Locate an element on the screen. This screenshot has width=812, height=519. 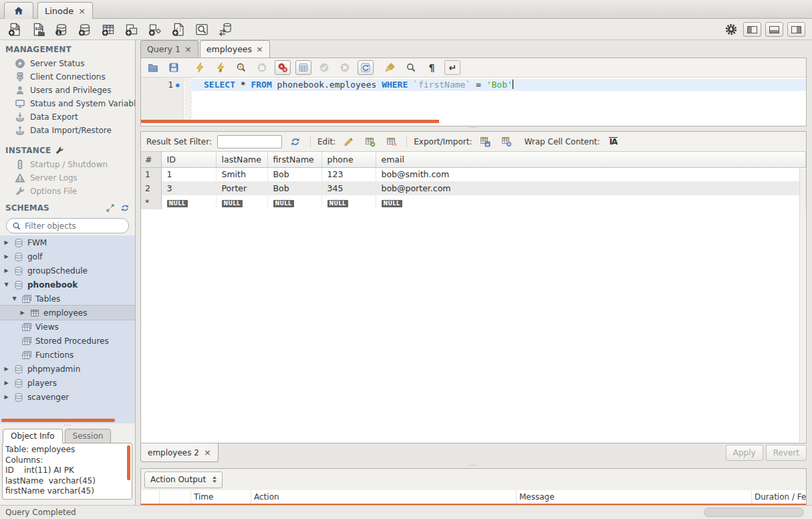
create-view-button is located at coordinates (132, 29).